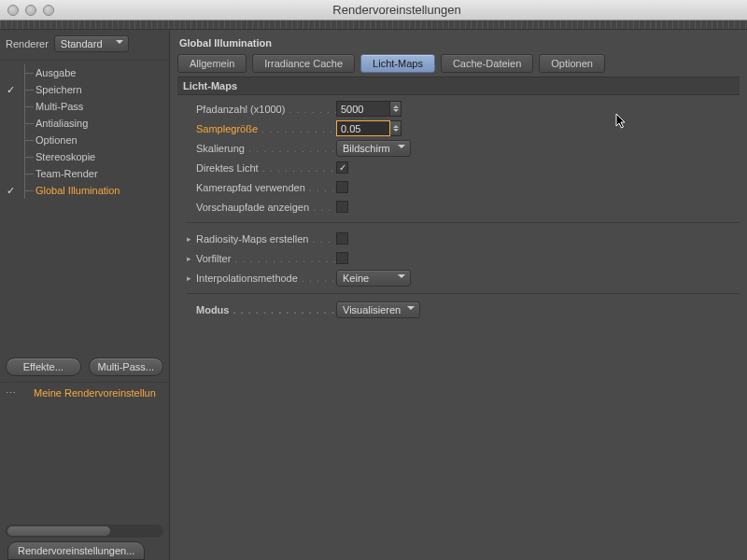  What do you see at coordinates (374, 10) in the screenshot?
I see `window-titlebar: Rendervoreinstellungen` at bounding box center [374, 10].